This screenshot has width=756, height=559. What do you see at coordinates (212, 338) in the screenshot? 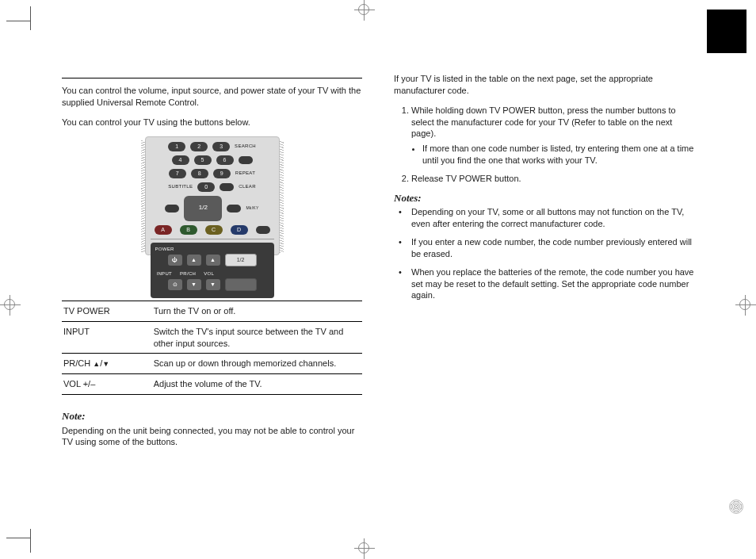
I see `table-row: INPUT Switch the TV's input source betwe…` at bounding box center [212, 338].